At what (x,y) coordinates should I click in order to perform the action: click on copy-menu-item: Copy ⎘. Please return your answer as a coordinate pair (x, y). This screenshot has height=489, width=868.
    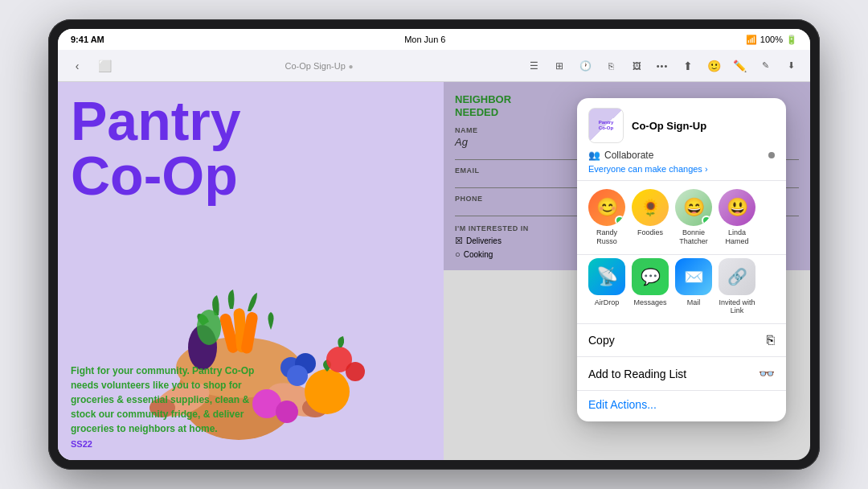
    Looking at the image, I should click on (682, 339).